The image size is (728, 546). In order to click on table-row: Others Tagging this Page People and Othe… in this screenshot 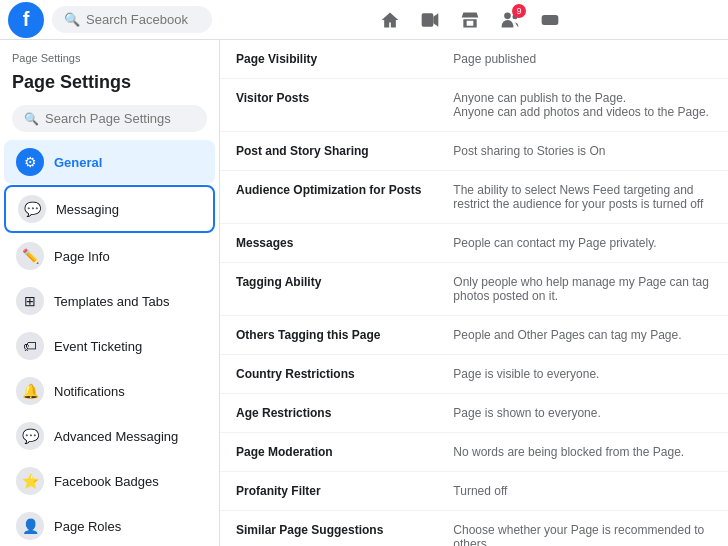, I will do `click(474, 336)`.